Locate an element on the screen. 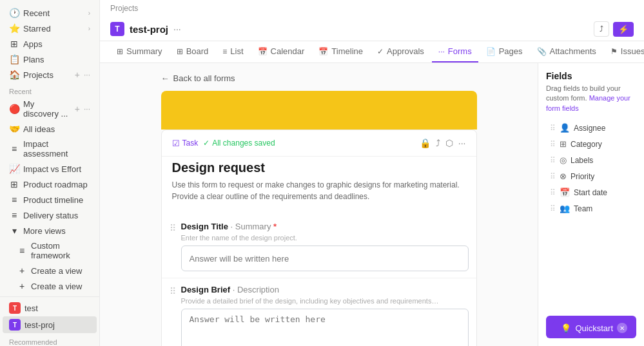 The height and width of the screenshot is (346, 644). lightning-button: ⚡ is located at coordinates (623, 30).